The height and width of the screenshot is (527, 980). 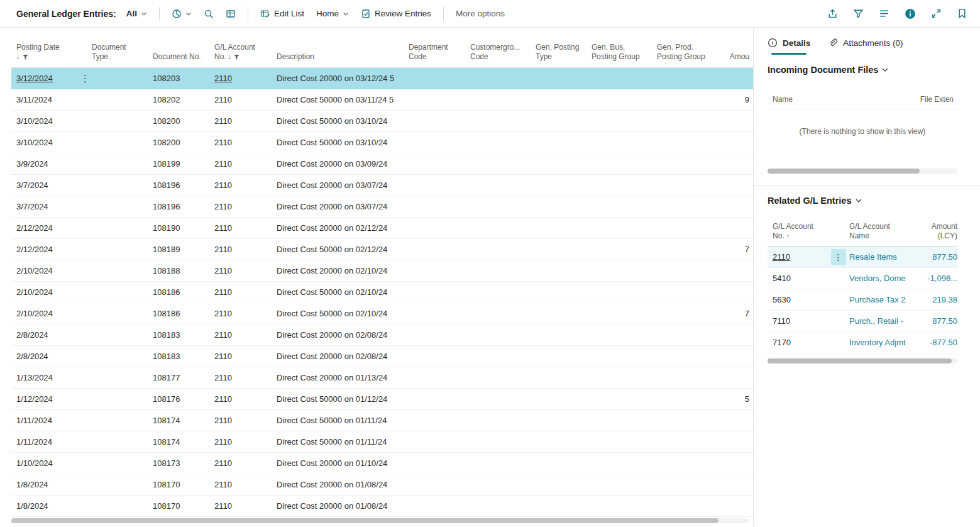 What do you see at coordinates (338, 164) in the screenshot?
I see `cell-description: Direct Cost 20000 on 03/09/24` at bounding box center [338, 164].